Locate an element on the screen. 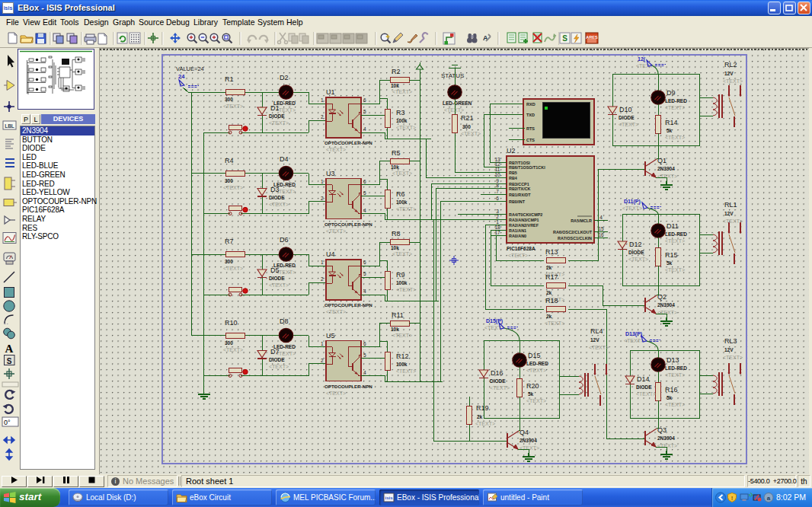  svg-text: RA3/AN3/CMP1 is located at coordinates (524, 220).